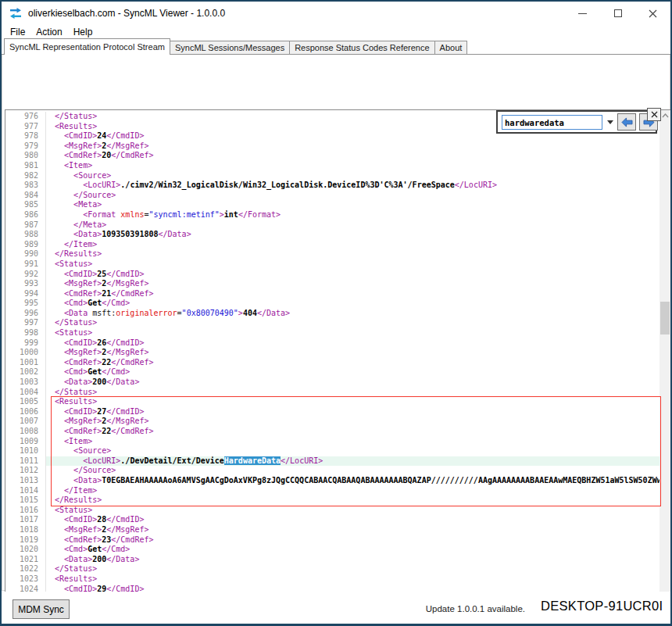 This screenshot has width=672, height=626. I want to click on minimize-button, so click(583, 13).